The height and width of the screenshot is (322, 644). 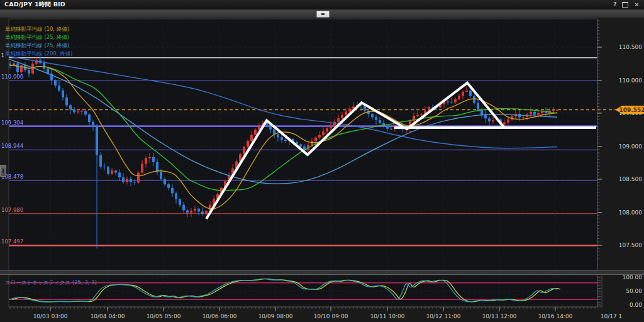 What do you see at coordinates (625, 5) in the screenshot?
I see `maximize-button` at bounding box center [625, 5].